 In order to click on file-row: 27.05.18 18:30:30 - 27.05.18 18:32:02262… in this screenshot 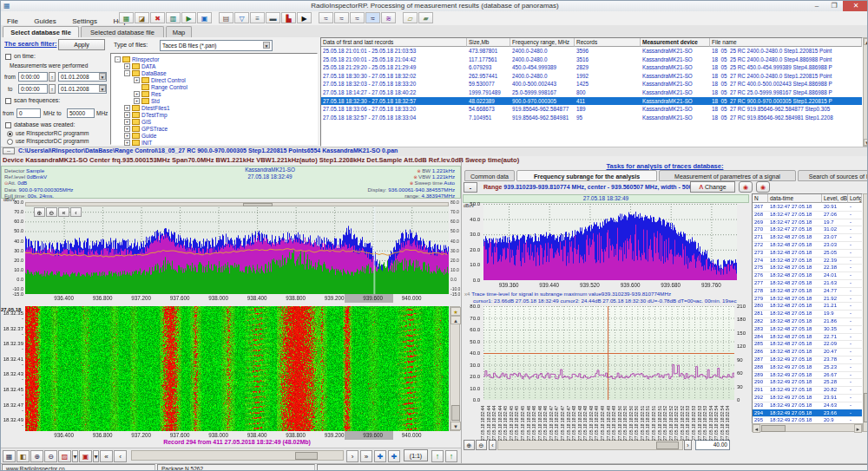, I will do `click(592, 76)`.